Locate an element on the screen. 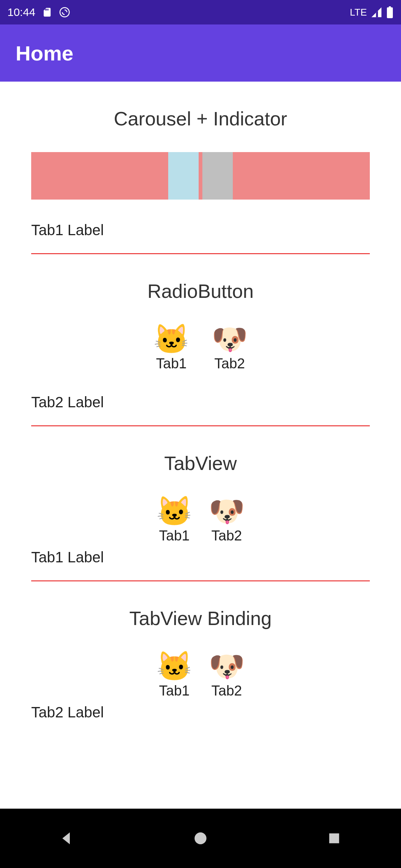  tabview-tab-2-label: Tab2 is located at coordinates (226, 536).